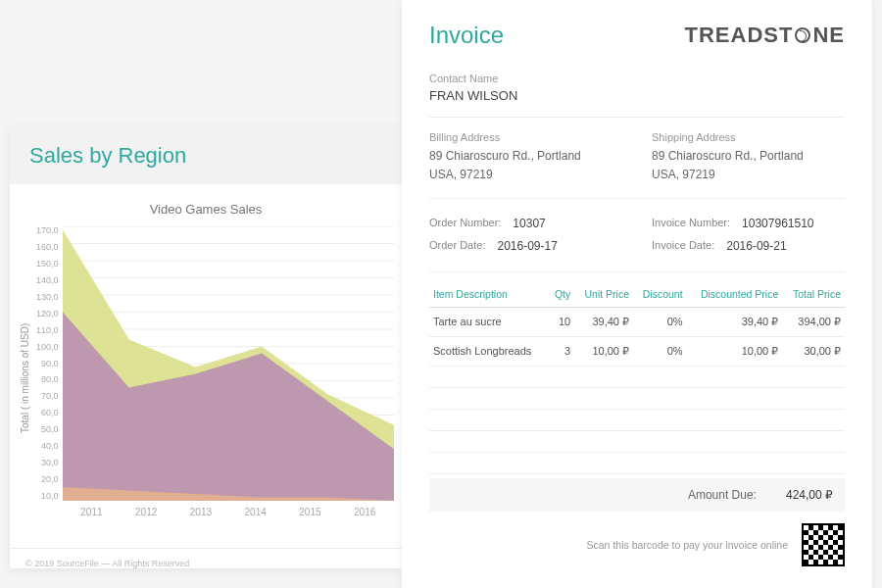 This screenshot has height=588, width=882. Describe the element at coordinates (47, 280) in the screenshot. I see `y-tick: 140,0` at that location.